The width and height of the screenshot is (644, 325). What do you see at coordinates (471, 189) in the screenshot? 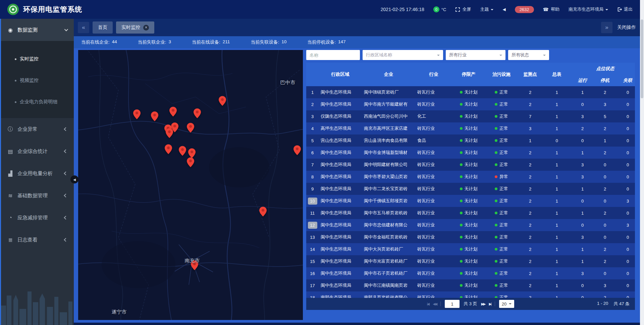
I see `table-row: 9 阆中生态环境局 阆中市二龙长宝页岩砖 砖瓦行业 无计划 正常 2 1 1 2…` at bounding box center [471, 189].